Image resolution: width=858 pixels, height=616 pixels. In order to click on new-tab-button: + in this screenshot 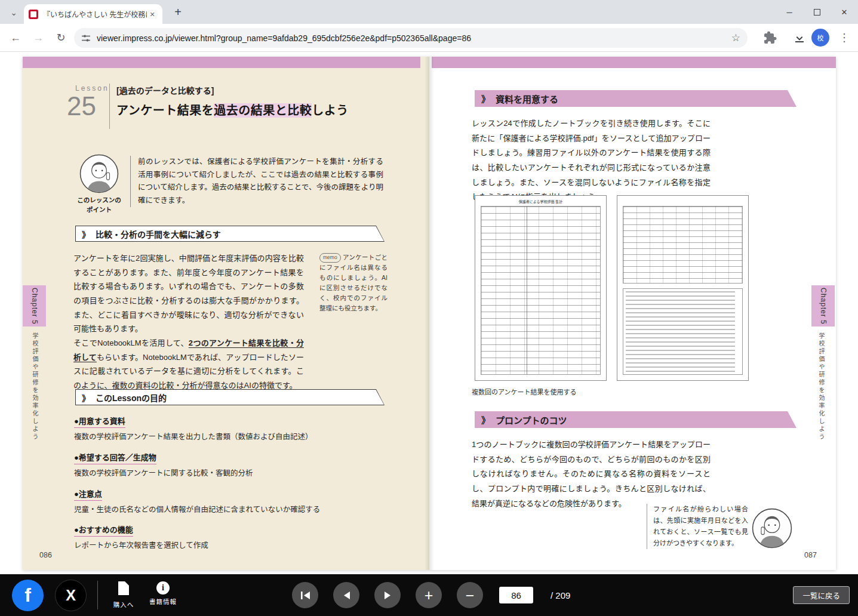, I will do `click(178, 13)`.